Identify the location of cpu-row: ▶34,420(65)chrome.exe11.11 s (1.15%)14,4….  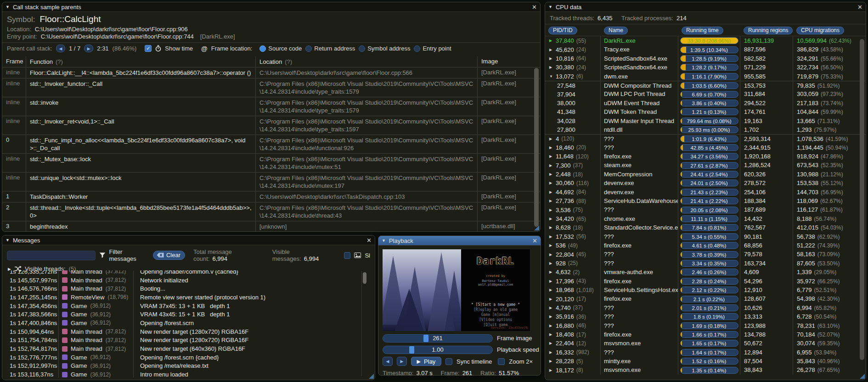
(705, 219).